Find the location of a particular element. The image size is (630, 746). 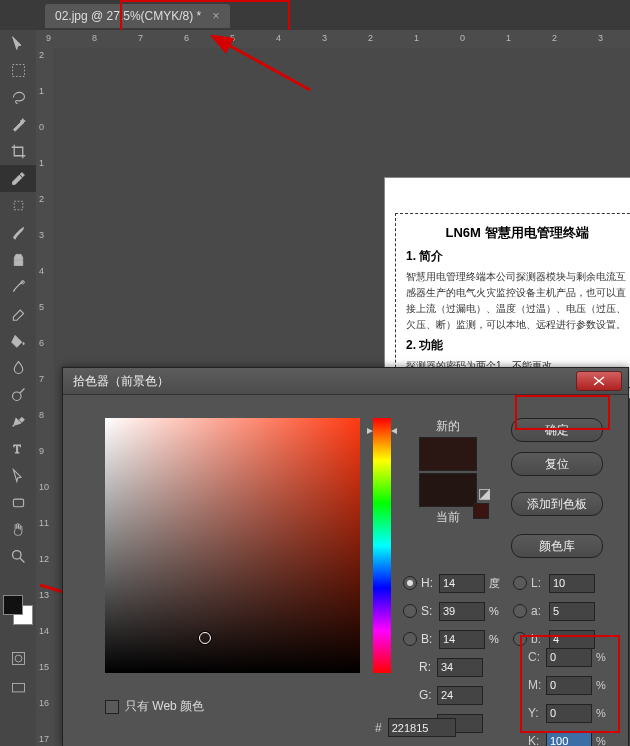

c-input is located at coordinates (569, 658).